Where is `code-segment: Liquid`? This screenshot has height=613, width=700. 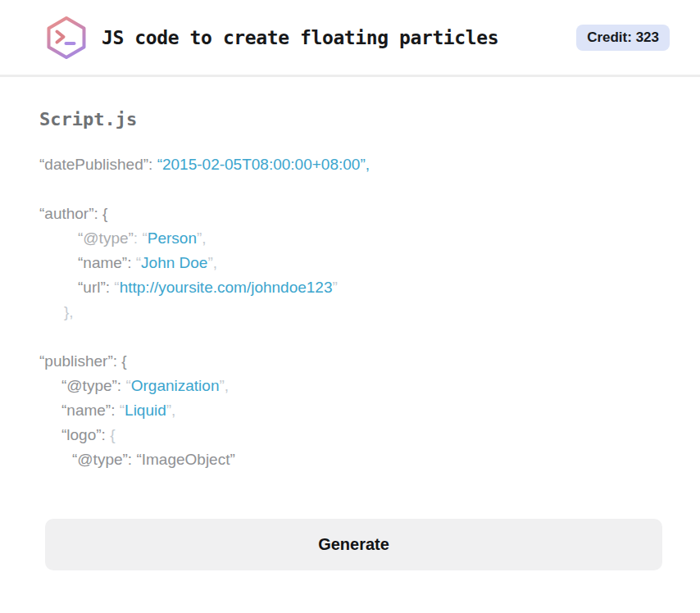
code-segment: Liquid is located at coordinates (146, 410).